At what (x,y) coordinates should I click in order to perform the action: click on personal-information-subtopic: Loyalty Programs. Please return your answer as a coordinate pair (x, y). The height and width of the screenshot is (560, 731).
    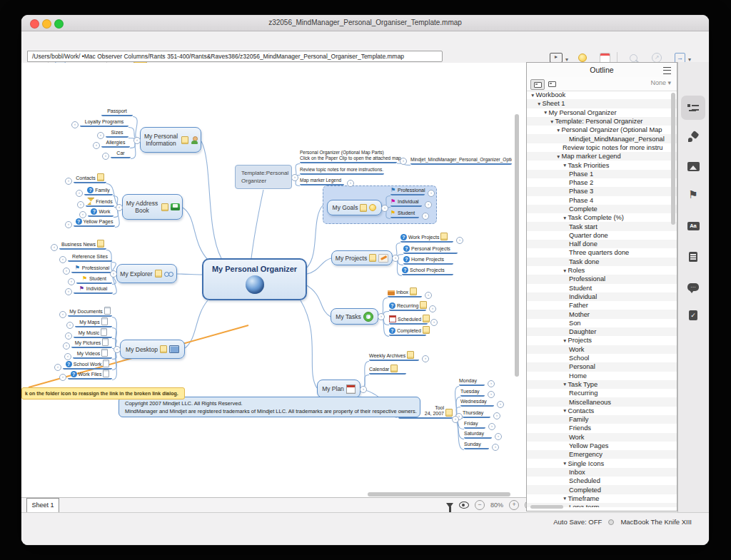
    Looking at the image, I should click on (104, 123).